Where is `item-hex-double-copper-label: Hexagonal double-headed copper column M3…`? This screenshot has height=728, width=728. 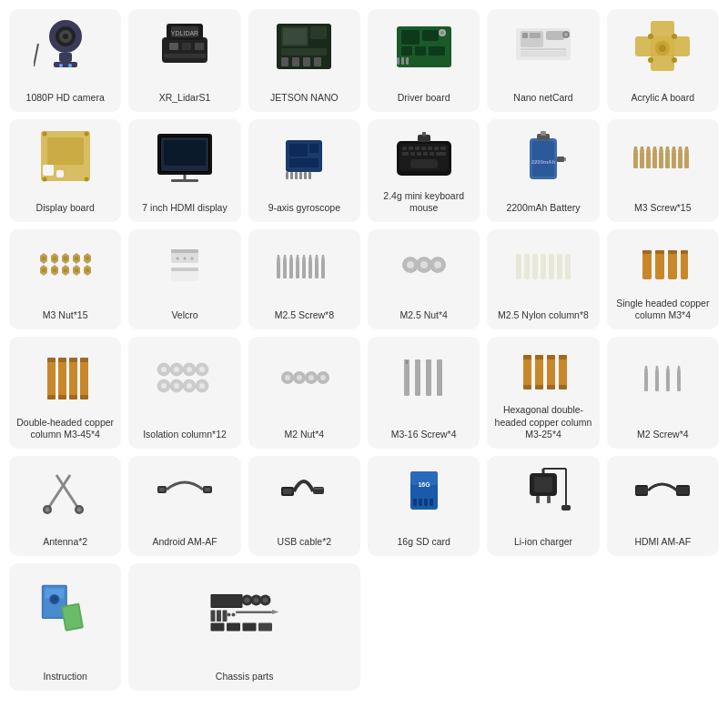
item-hex-double-copper-label: Hexagonal double-headed copper column M3… is located at coordinates (542, 422).